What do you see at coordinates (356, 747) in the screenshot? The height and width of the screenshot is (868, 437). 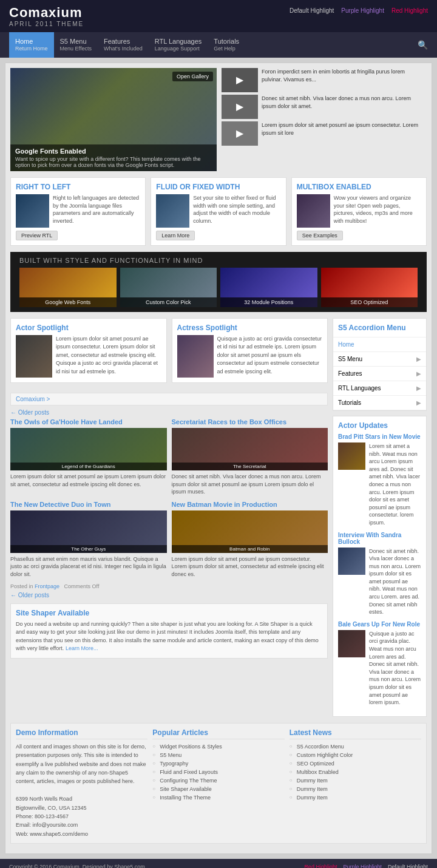 I see `latest-item-1: S5 Accordion Menu` at bounding box center [356, 747].